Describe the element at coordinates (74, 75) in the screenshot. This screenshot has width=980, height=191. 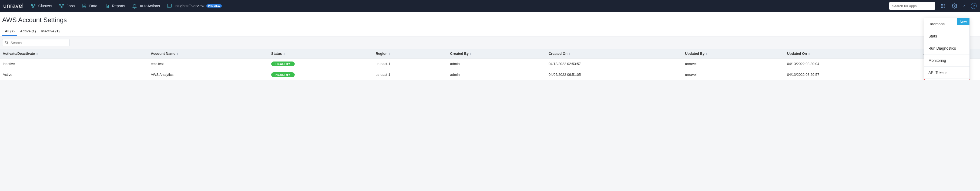
I see `cell-activate: Active` at that location.